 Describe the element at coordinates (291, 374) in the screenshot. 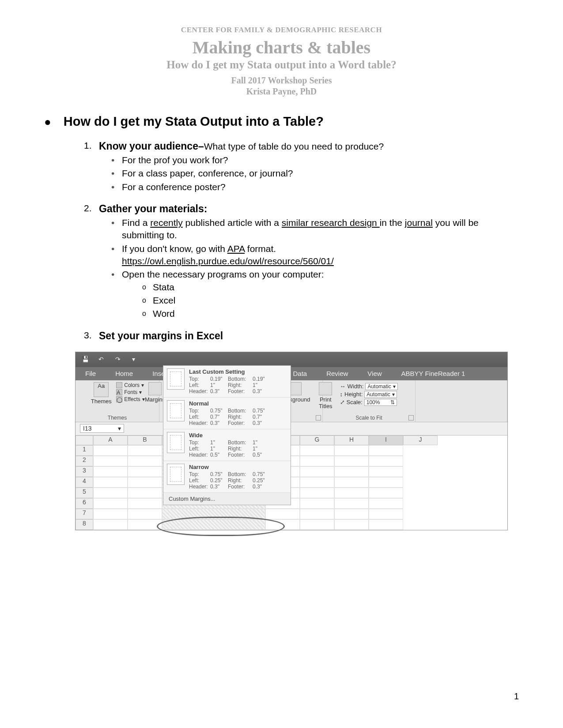

I see `ribbon-tabs: File Home Insert Page Layout Formulas Da…` at that location.